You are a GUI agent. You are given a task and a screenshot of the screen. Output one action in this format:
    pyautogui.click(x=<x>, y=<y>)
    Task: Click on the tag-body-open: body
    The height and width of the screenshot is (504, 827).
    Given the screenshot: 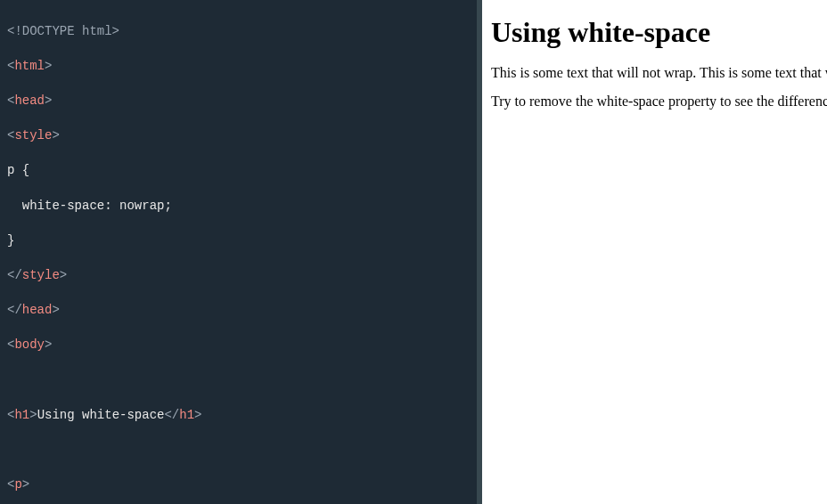 What is the action you would take?
    pyautogui.click(x=29, y=345)
    